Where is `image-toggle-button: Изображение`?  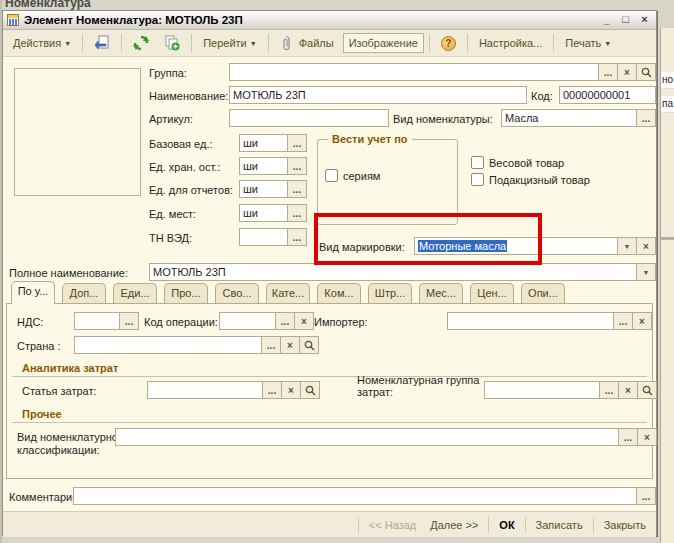
image-toggle-button: Изображение is located at coordinates (384, 43).